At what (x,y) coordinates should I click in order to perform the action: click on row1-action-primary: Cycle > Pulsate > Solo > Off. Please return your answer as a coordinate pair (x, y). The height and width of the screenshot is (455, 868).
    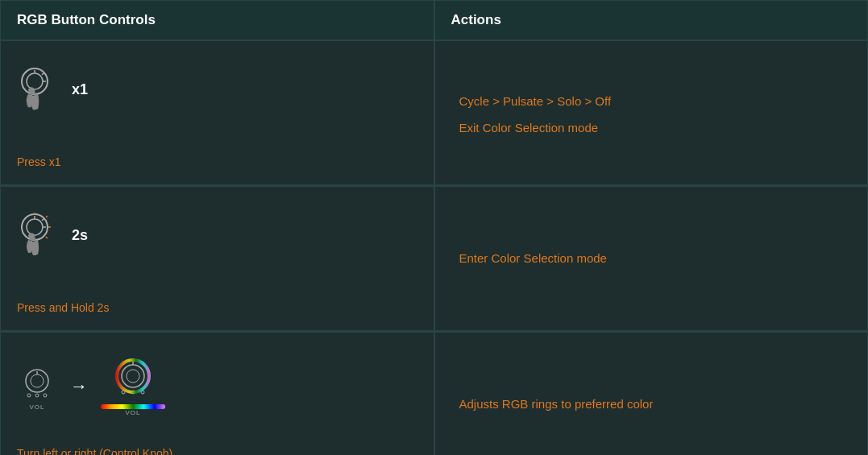
    Looking at the image, I should click on (651, 101).